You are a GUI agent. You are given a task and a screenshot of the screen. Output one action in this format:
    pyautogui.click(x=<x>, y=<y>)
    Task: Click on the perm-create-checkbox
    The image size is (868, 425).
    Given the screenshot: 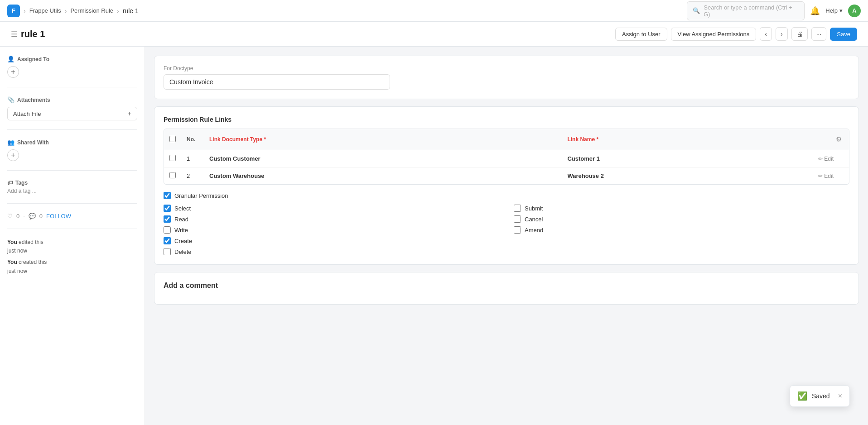 What is the action you would take?
    pyautogui.click(x=167, y=241)
    